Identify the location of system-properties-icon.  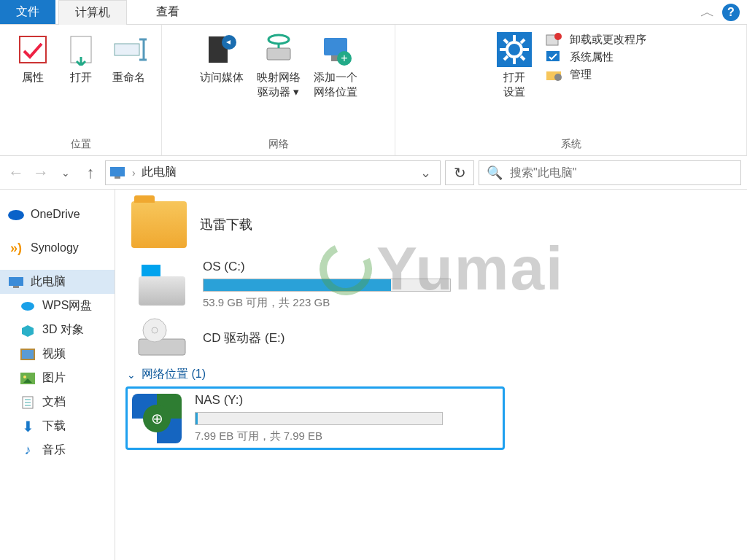
(554, 57).